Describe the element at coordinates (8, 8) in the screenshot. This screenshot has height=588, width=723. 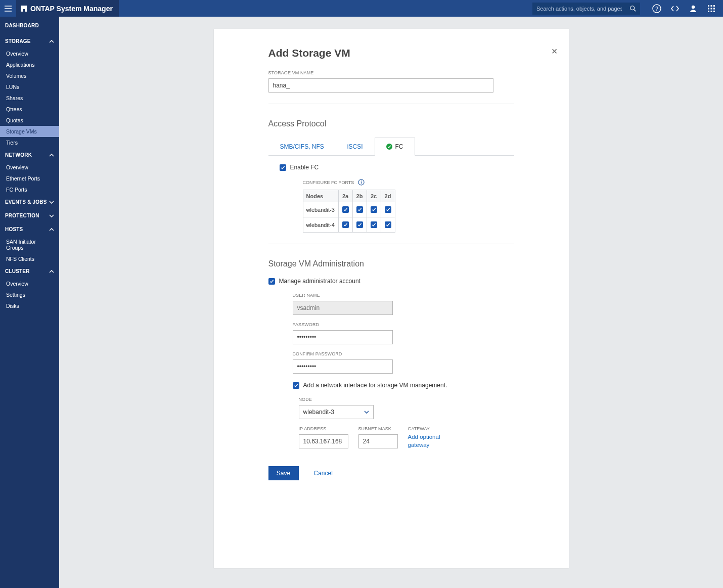
I see `menu-toggle-button` at that location.